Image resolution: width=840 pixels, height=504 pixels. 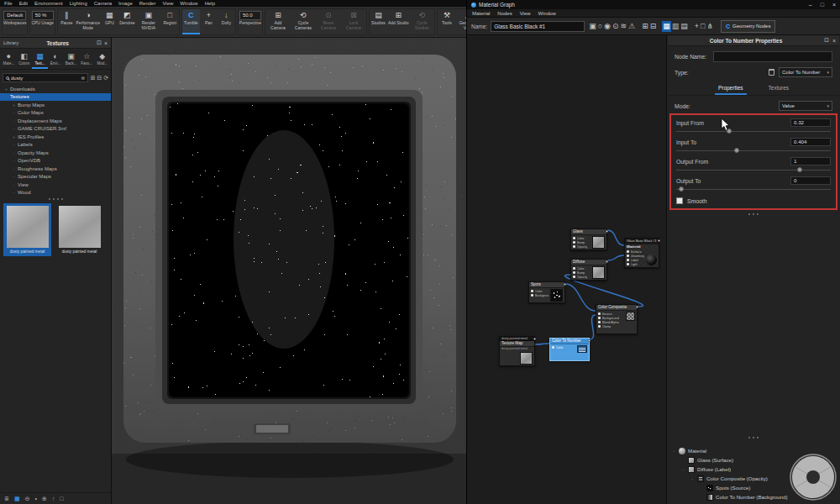 What do you see at coordinates (45, 78) in the screenshot?
I see `search-input` at bounding box center [45, 78].